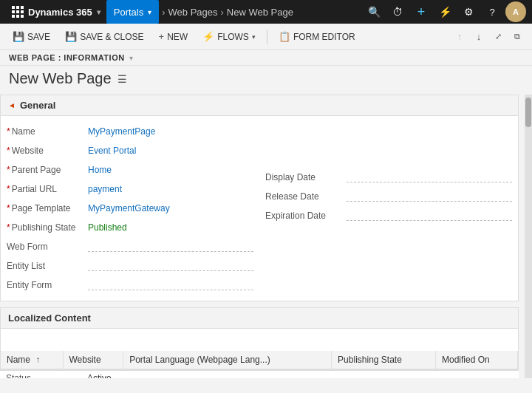 This screenshot has height=393, width=532. Describe the element at coordinates (47, 150) in the screenshot. I see `website-label: Website` at that location.